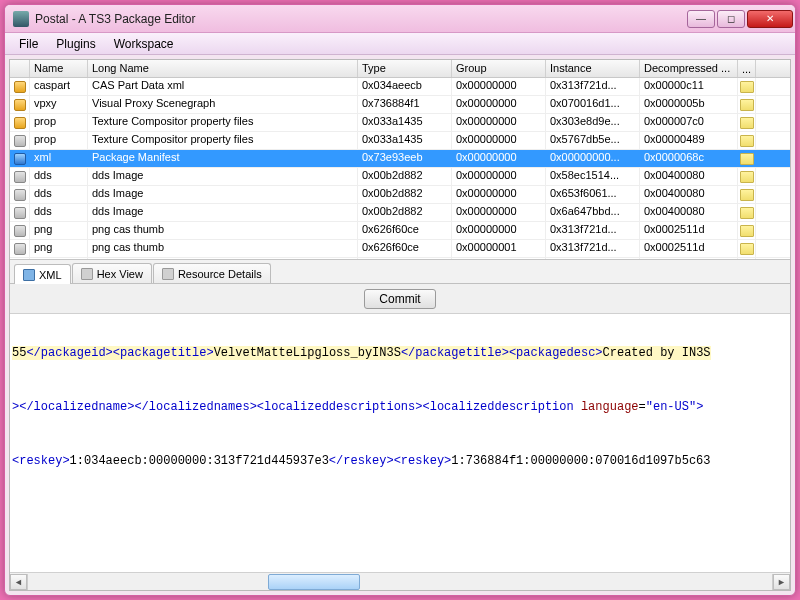 The height and width of the screenshot is (600, 800). I want to click on maximize-button: ◻, so click(731, 19).